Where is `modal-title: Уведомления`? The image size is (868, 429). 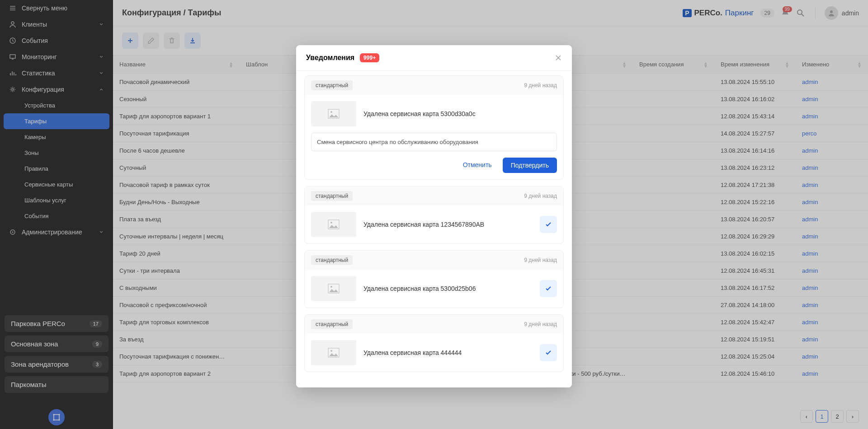 modal-title: Уведомления is located at coordinates (330, 58).